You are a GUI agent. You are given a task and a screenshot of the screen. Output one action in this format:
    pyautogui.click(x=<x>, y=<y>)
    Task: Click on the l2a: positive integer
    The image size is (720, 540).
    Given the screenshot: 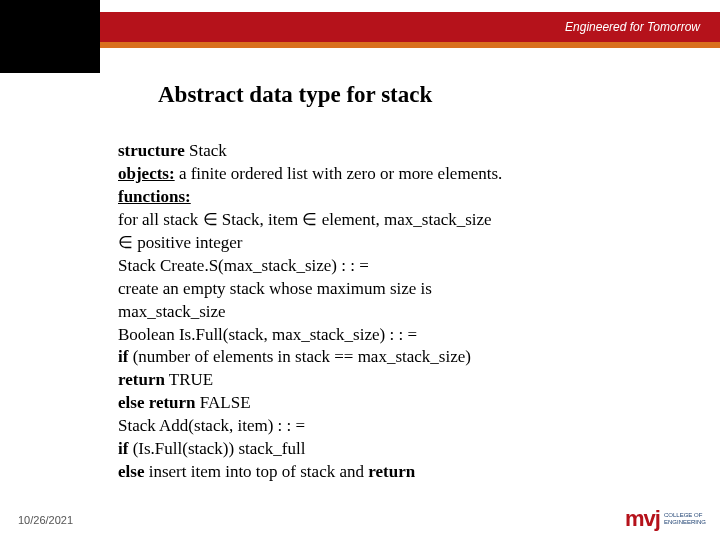 What is the action you would take?
    pyautogui.click(x=188, y=242)
    